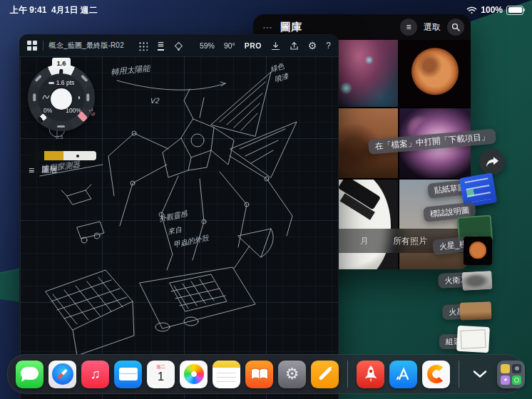 The height and width of the screenshot is (399, 532). What do you see at coordinates (511, 375) in the screenshot?
I see `app-library-icon: ★` at bounding box center [511, 375].